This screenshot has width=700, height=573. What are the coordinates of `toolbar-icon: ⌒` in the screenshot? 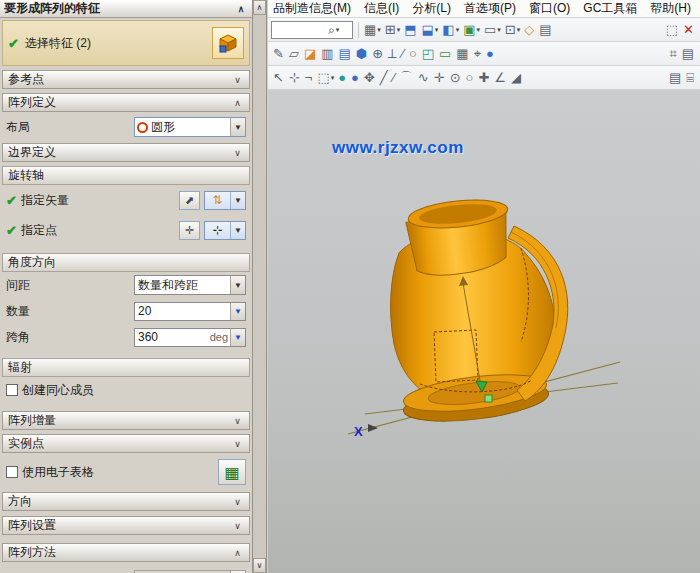 It's located at (407, 78).